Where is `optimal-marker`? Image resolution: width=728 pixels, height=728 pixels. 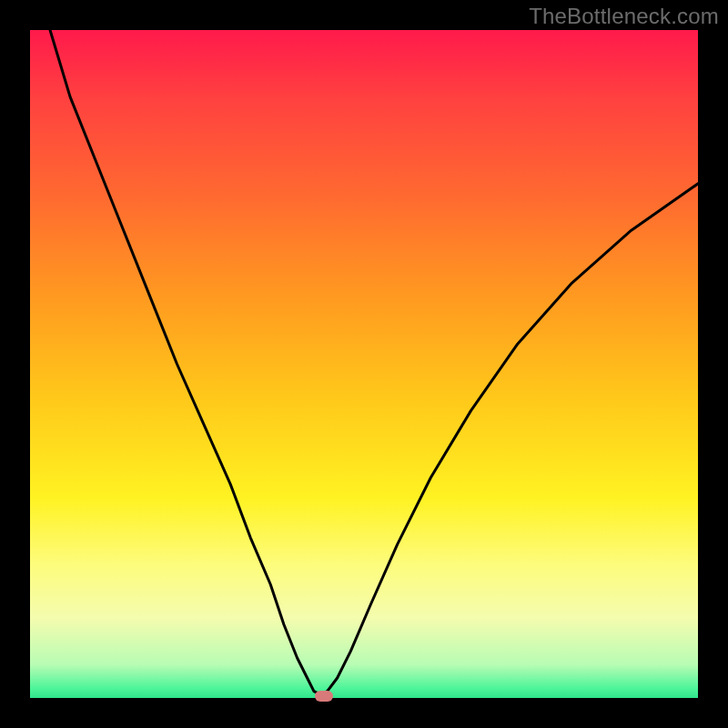
optimal-marker is located at coordinates (324, 696).